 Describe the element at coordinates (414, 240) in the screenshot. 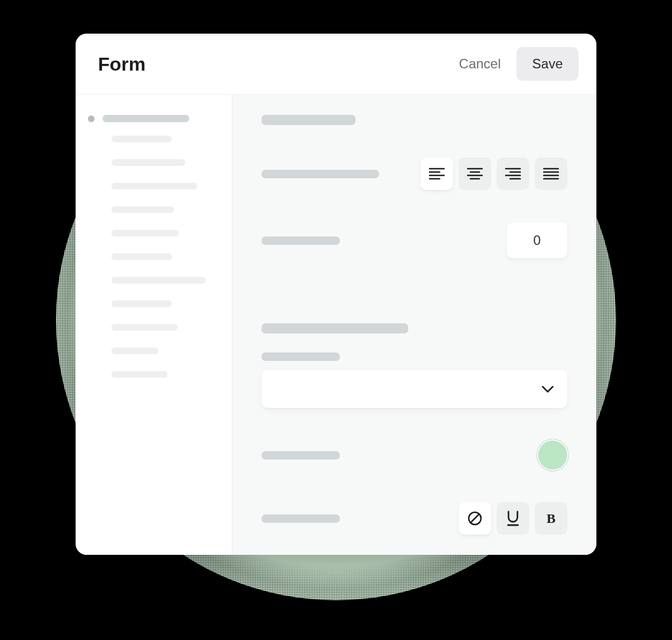

I see `field-number` at that location.